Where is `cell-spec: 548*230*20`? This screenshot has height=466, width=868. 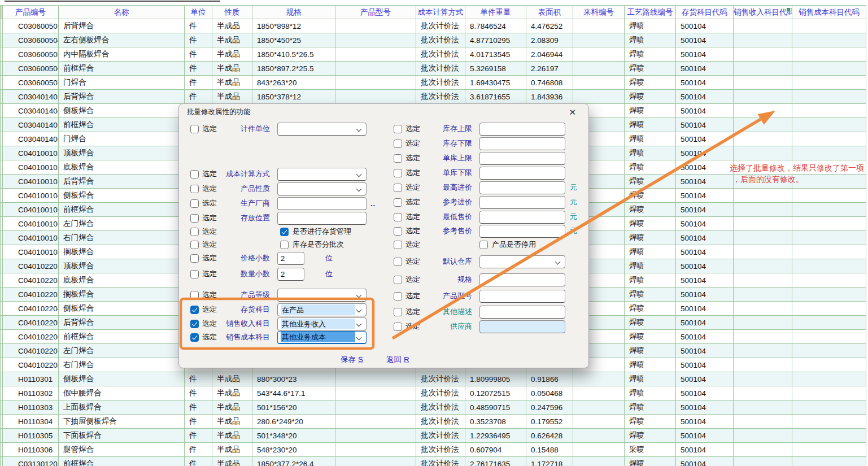
cell-spec: 548*230*20 is located at coordinates (294, 450).